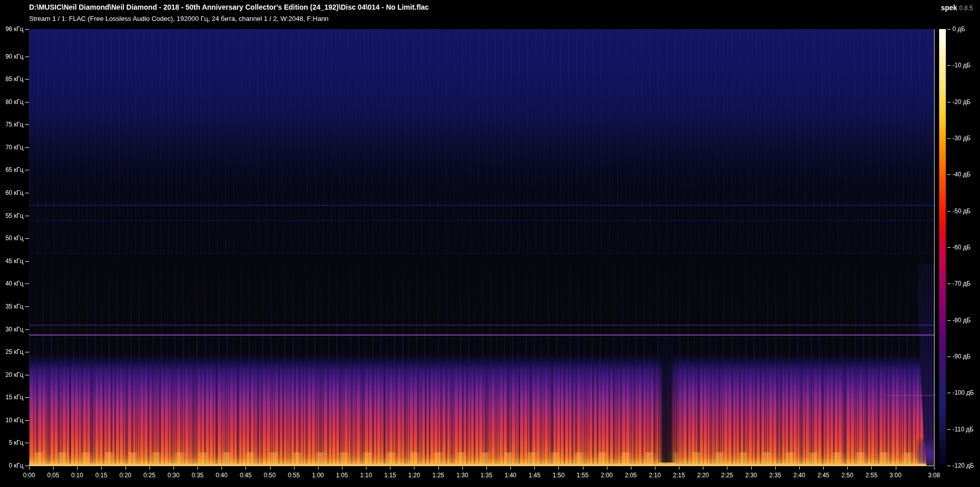 The image size is (980, 487). Describe the element at coordinates (246, 475) in the screenshot. I see `time-tick-label: 0:45` at that location.